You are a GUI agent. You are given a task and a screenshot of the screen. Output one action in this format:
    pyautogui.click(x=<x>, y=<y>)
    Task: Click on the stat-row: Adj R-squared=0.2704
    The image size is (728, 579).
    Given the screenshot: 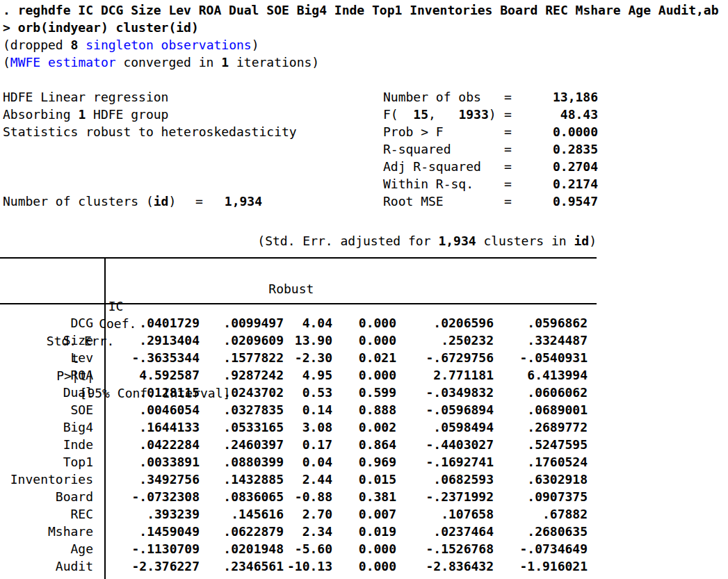 What is the action you would take?
    pyautogui.click(x=491, y=167)
    